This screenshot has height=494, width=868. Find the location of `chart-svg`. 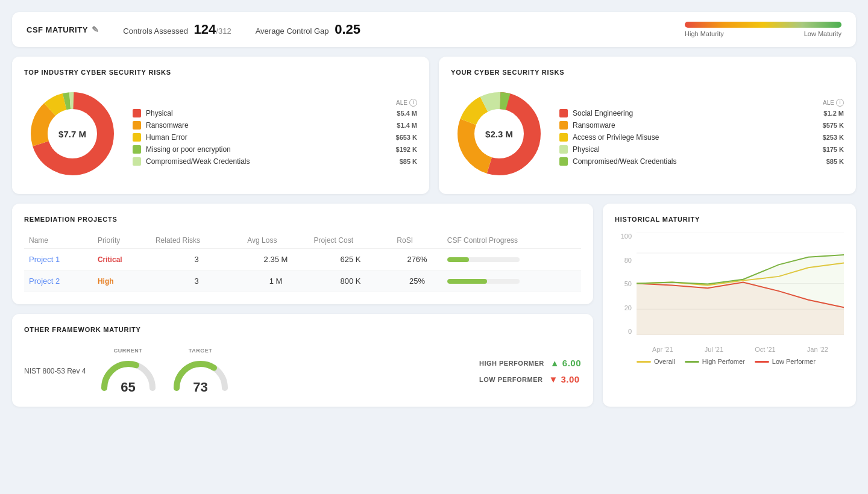

chart-svg is located at coordinates (740, 284).